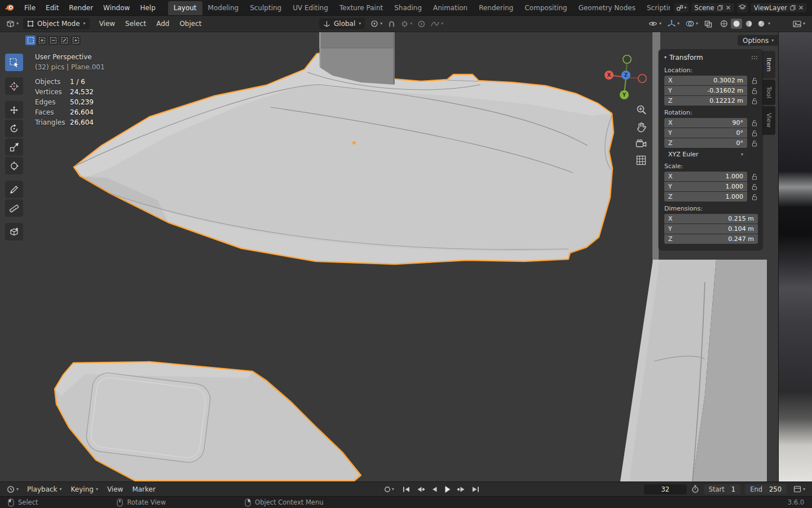 This screenshot has width=812, height=508. Describe the element at coordinates (769, 64) in the screenshot. I see `sidebar-tab-item: Item` at that location.